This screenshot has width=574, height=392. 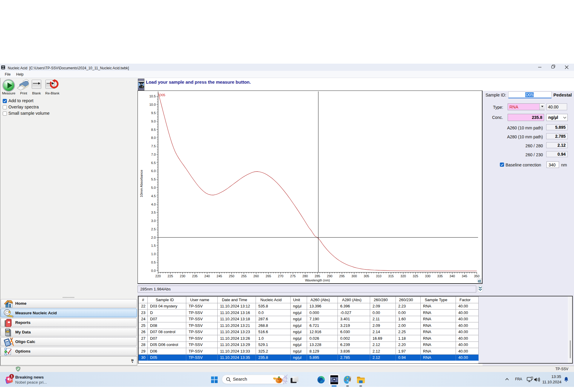 I want to click on svg-text: 310, so click(x=379, y=276).